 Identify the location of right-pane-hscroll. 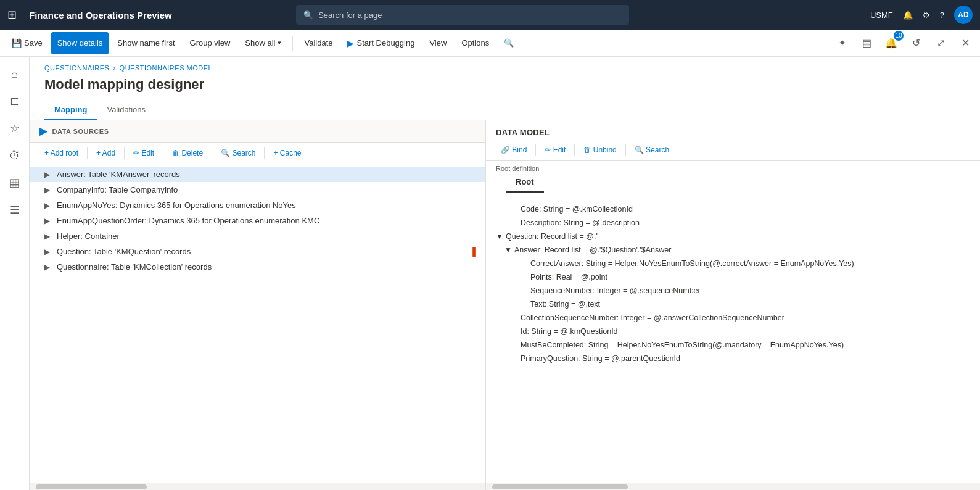
(733, 486).